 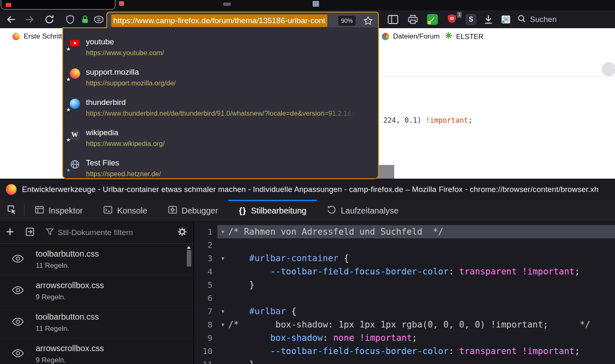 I want to click on filter-icon, so click(x=50, y=233).